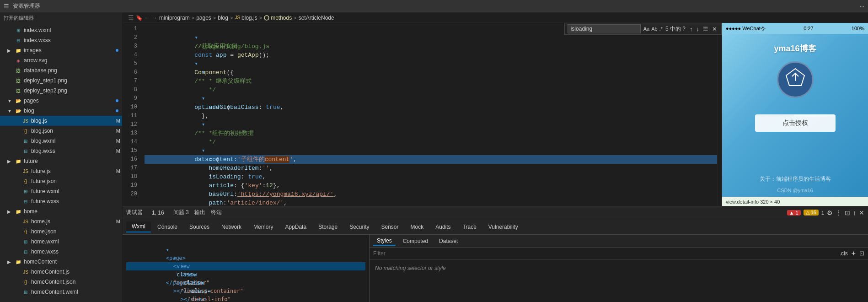 The height and width of the screenshot is (302, 868). Describe the element at coordinates (204, 18) in the screenshot. I see `breadcrumb-pages: pages` at that location.